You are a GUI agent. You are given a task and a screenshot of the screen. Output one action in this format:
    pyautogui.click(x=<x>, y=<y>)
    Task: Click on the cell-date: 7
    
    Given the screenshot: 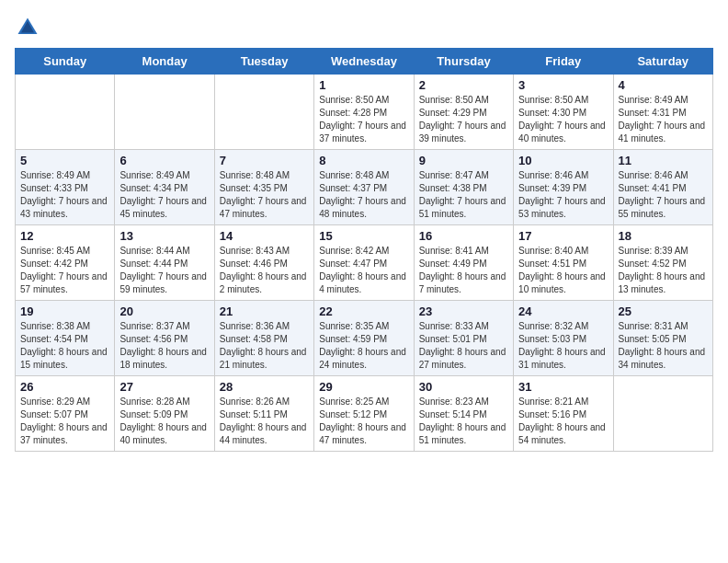 What is the action you would take?
    pyautogui.click(x=265, y=160)
    